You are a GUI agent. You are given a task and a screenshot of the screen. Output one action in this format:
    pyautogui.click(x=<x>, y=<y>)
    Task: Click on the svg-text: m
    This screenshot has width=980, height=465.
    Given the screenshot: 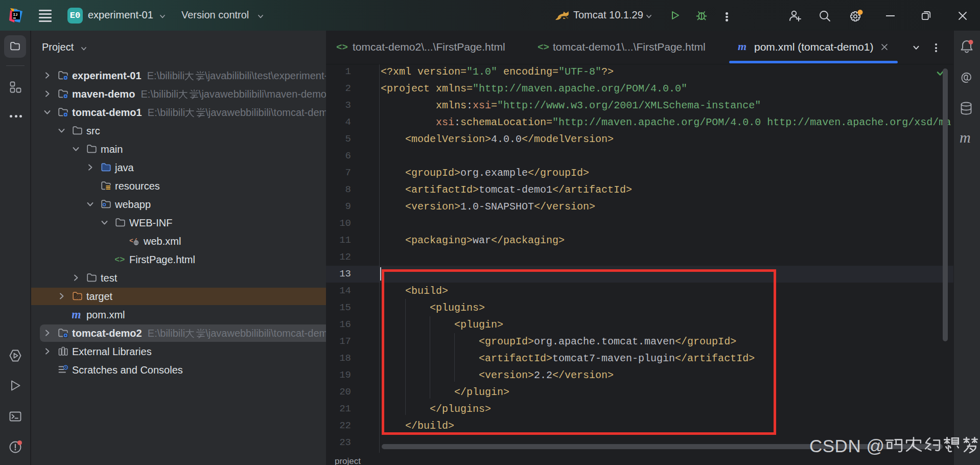 What is the action you would take?
    pyautogui.click(x=77, y=315)
    